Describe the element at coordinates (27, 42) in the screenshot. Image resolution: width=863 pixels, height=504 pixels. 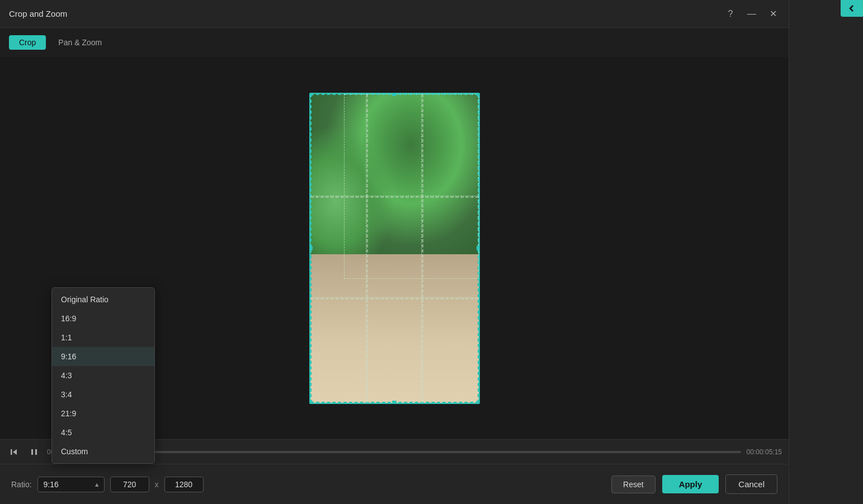
I see `crop-tab: Crop` at that location.